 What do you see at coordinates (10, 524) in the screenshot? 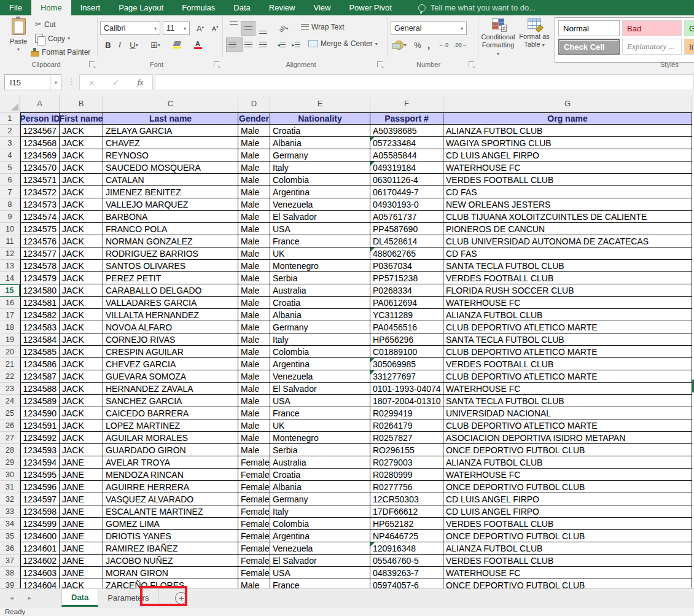
I see `row-number: 34` at bounding box center [10, 524].